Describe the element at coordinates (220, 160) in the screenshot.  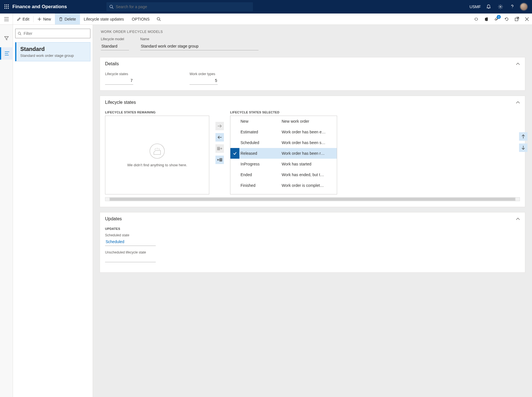
I see `grid-arrow-left-icon` at that location.